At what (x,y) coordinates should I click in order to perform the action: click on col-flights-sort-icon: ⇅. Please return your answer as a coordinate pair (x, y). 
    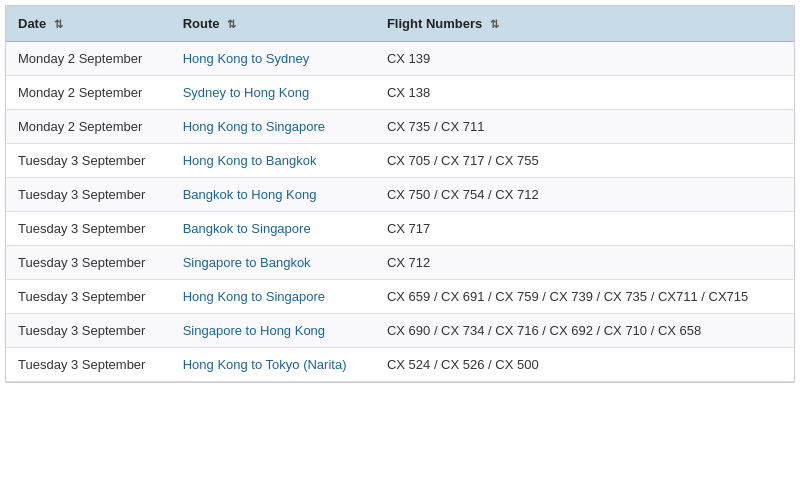
    Looking at the image, I should click on (494, 24).